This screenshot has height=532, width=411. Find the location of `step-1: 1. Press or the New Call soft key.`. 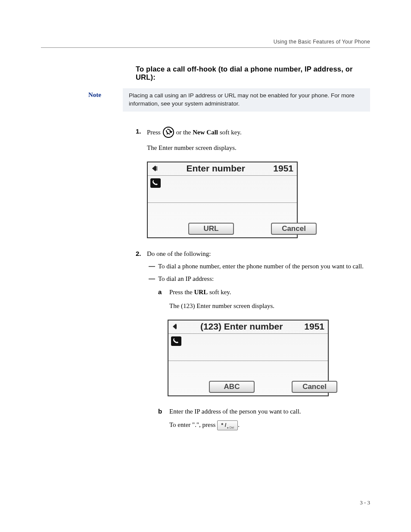

step-1: 1. Press or the New Call soft key. is located at coordinates (253, 143).